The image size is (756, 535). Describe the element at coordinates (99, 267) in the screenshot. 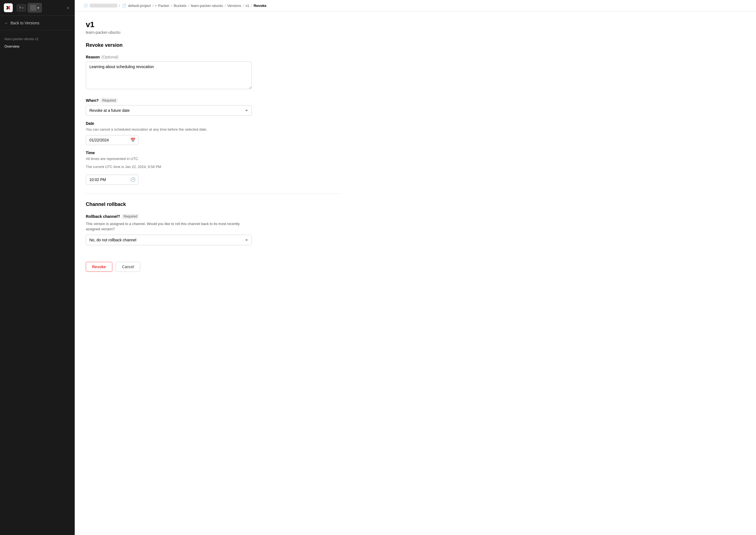

I see `revoke-button: Revoke` at that location.